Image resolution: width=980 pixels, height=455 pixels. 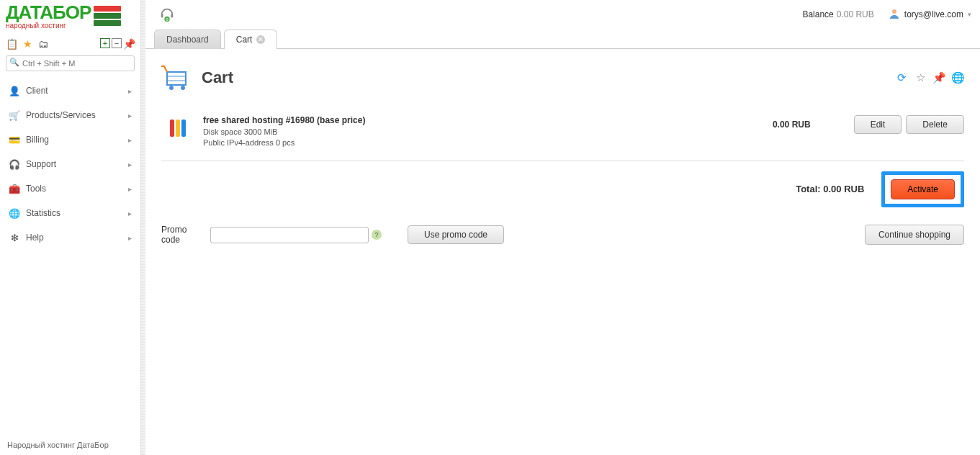 I want to click on nav-statistics: 🌐 Statistics ▸, so click(x=71, y=213).